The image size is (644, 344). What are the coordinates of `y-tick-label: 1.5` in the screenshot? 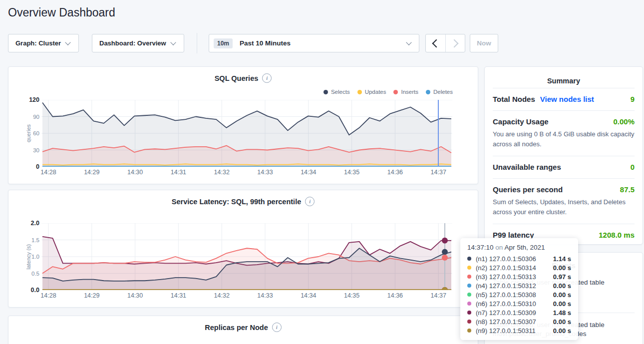 It's located at (35, 240).